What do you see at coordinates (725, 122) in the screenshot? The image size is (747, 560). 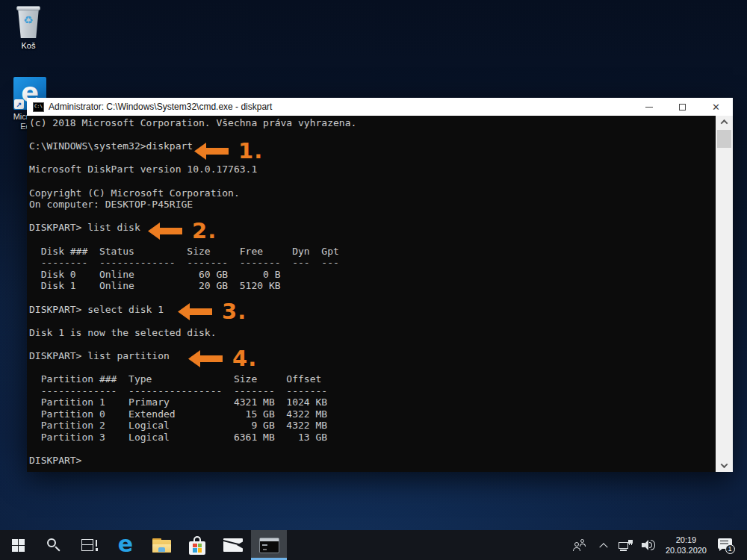 I see `scroll-up-button` at bounding box center [725, 122].